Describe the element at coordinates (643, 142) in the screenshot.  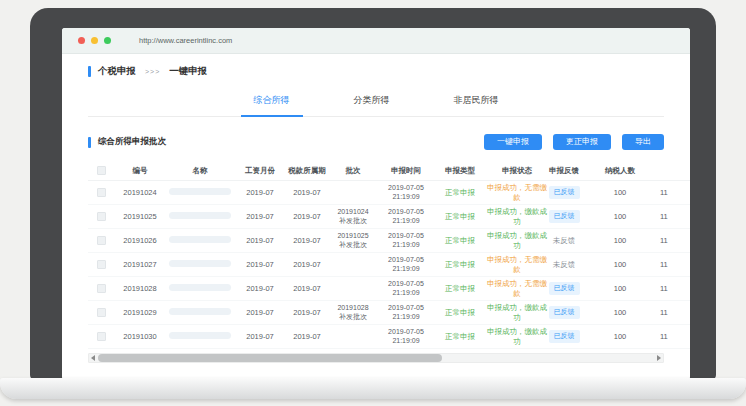
I see `export-button: 导出` at that location.